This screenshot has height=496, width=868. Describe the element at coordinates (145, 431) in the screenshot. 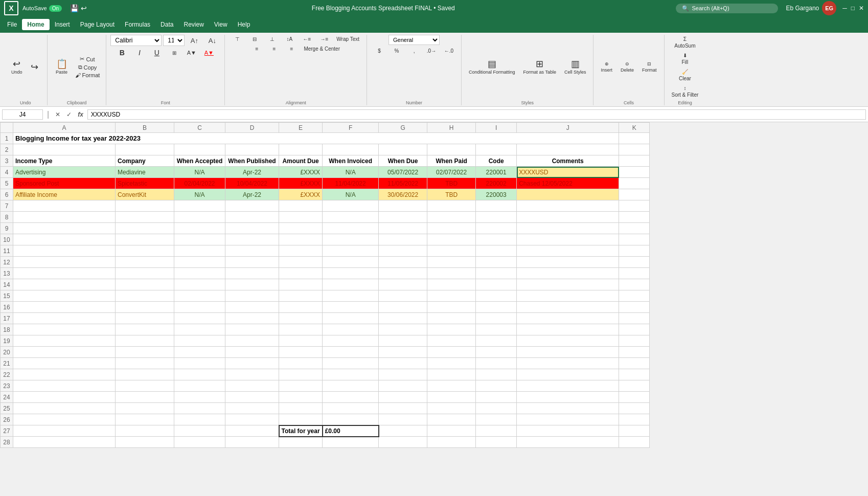

I see `cell-b27` at that location.